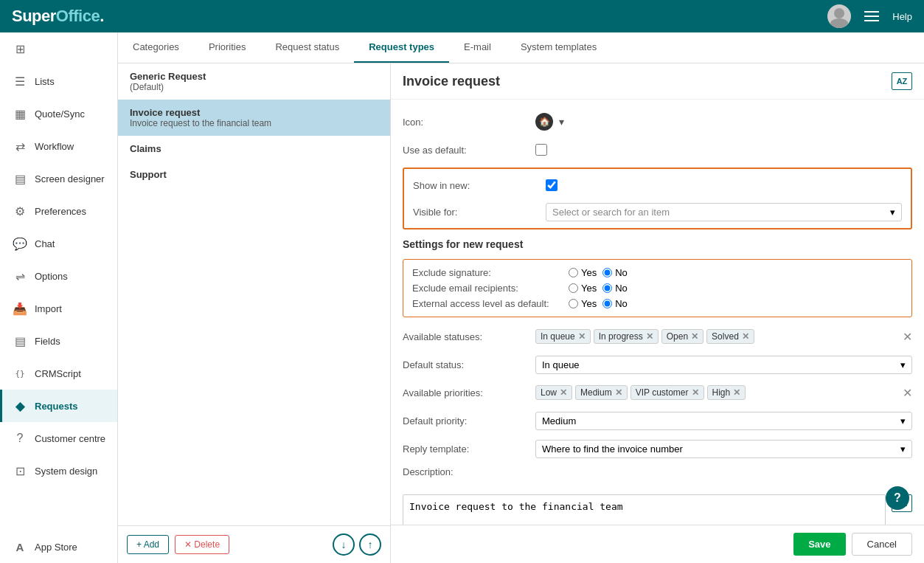 The width and height of the screenshot is (924, 563). What do you see at coordinates (724, 336) in the screenshot?
I see `available-statuses-value: In queue ✕ In progress ✕ Open ✕ Solved ✕…` at bounding box center [724, 336].